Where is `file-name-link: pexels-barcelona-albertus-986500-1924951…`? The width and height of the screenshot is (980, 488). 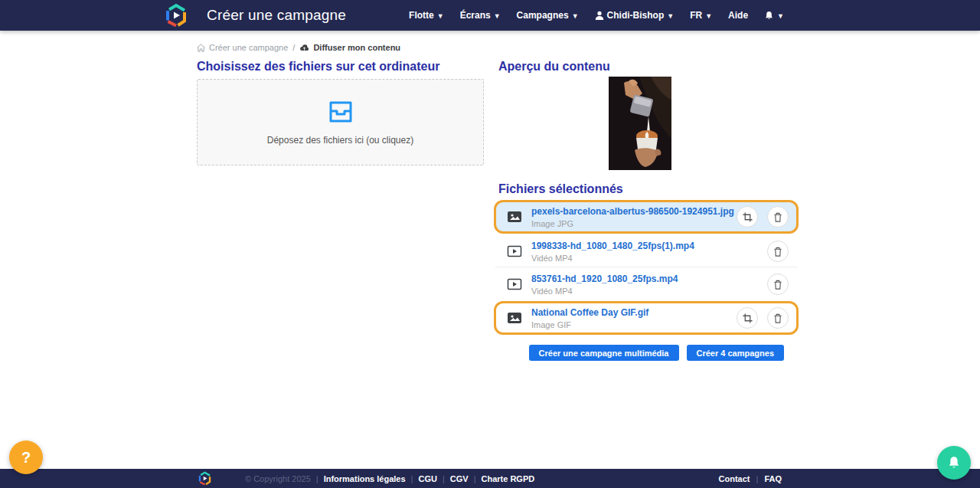
file-name-link: pexels-barcelona-albertus-986500-1924951… is located at coordinates (634, 211).